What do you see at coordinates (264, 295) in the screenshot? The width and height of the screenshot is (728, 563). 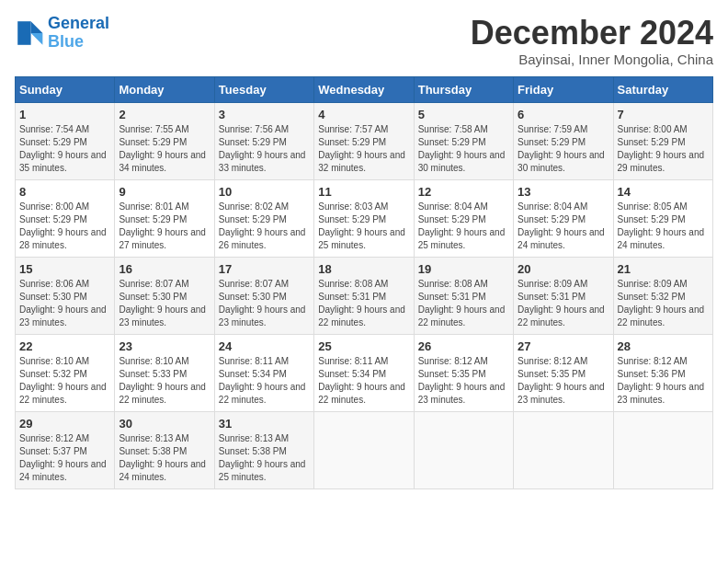 I see `calendar-cell: 17Sunrise: 8:07 AMSunset: 5:30 PMDayligh…` at bounding box center [264, 295].